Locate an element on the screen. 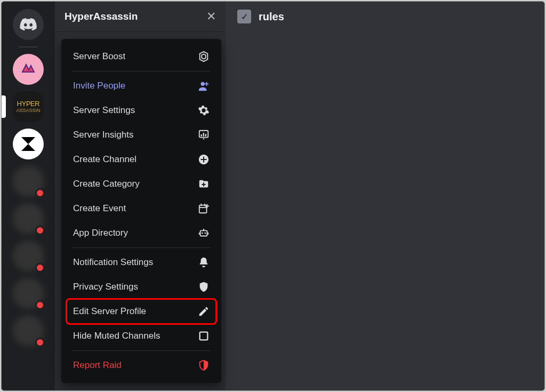  pencil-icon is located at coordinates (204, 311).